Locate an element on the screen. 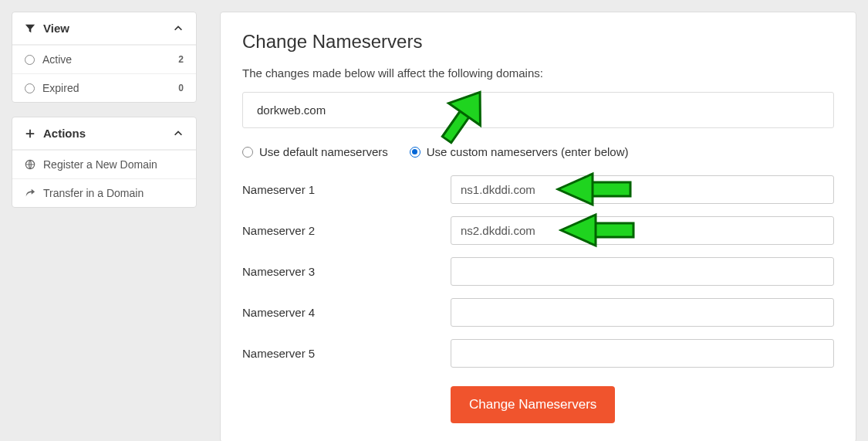 This screenshot has height=441, width=868. radio-custom-nameservers: Use custom nameservers (enter below) is located at coordinates (519, 151).